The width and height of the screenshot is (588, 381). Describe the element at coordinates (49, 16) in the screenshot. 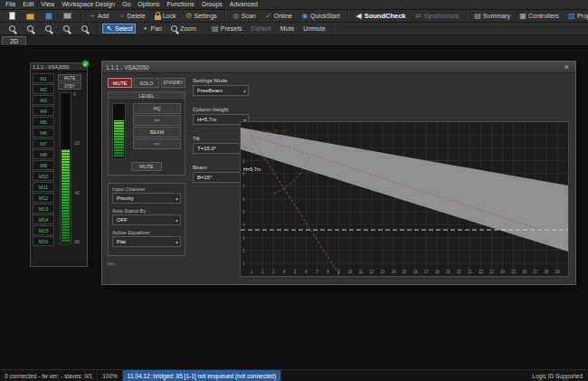

I see `save-disk-icon` at that location.